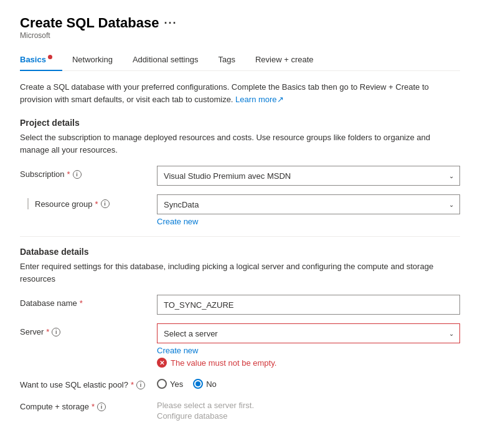 This screenshot has height=448, width=480. Describe the element at coordinates (240, 23) in the screenshot. I see `page-title: Create SQL Database ···` at that location.